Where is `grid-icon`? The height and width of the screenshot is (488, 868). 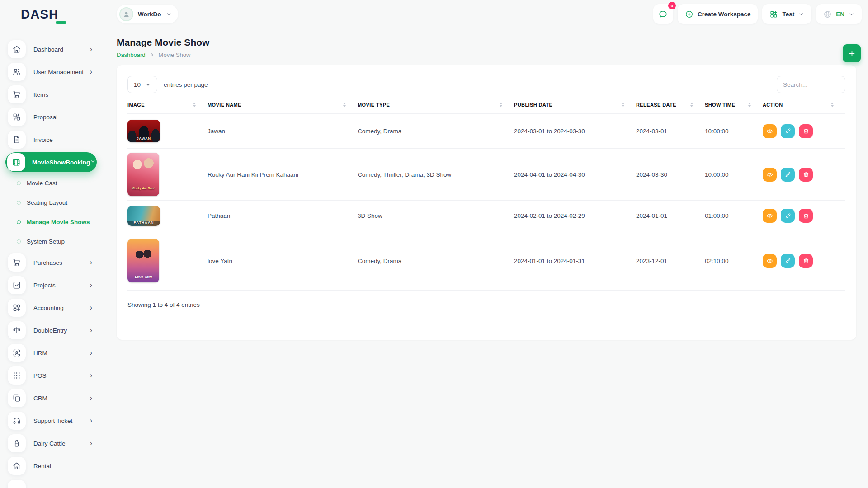 grid-icon is located at coordinates (774, 14).